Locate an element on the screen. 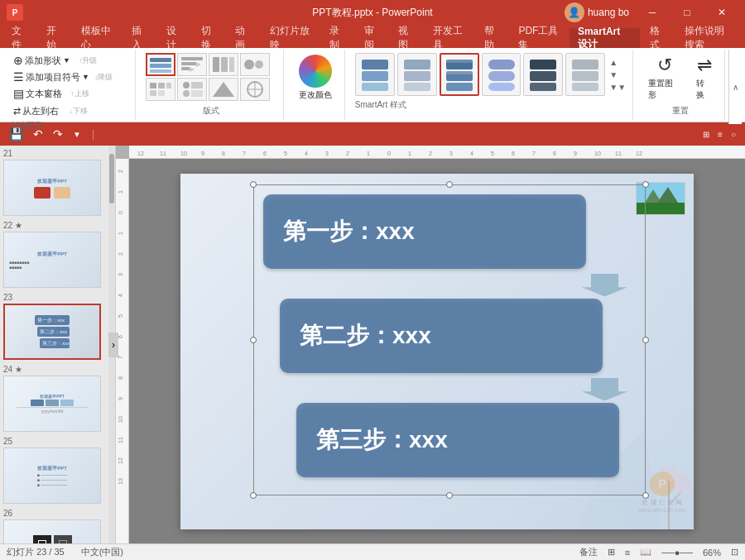 This screenshot has width=745, height=560. svg-text: 6 is located at coordinates (513, 154).